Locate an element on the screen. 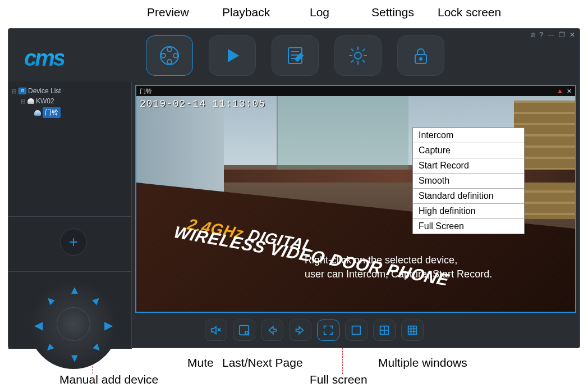 The height and width of the screenshot is (392, 588). play-icon is located at coordinates (232, 56).